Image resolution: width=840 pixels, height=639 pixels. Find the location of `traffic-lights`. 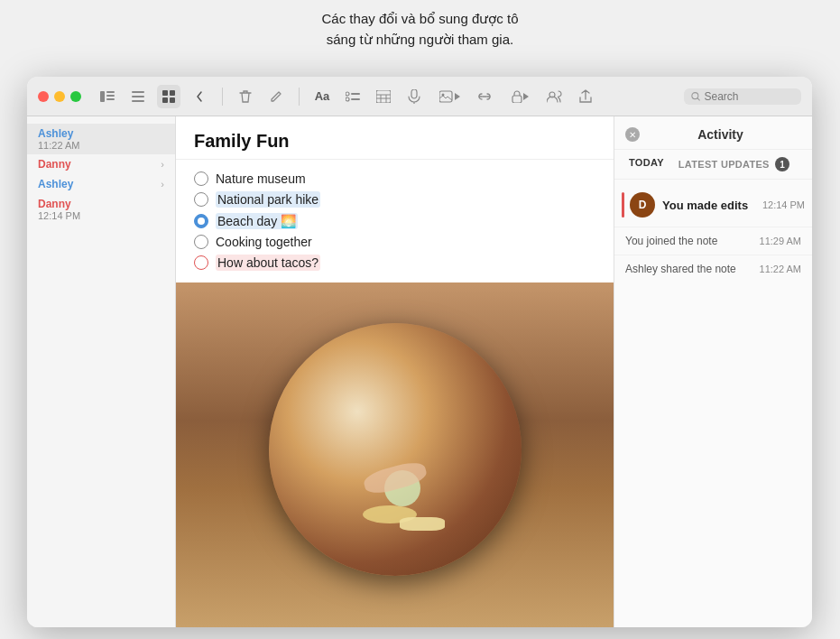

traffic-lights is located at coordinates (60, 97).